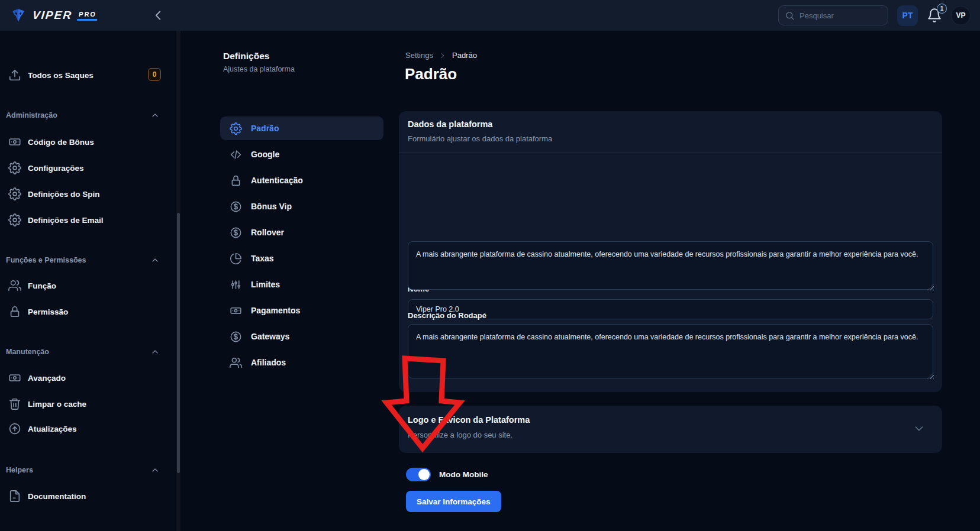 The height and width of the screenshot is (531, 980). What do you see at coordinates (302, 154) in the screenshot?
I see `settings-tab-google: Google` at bounding box center [302, 154].